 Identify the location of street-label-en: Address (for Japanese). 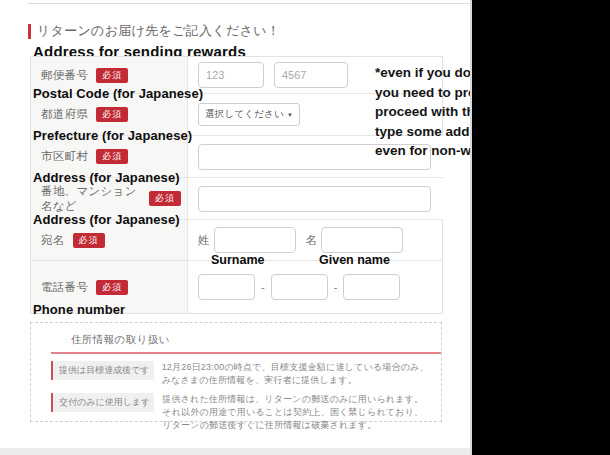
(106, 220).